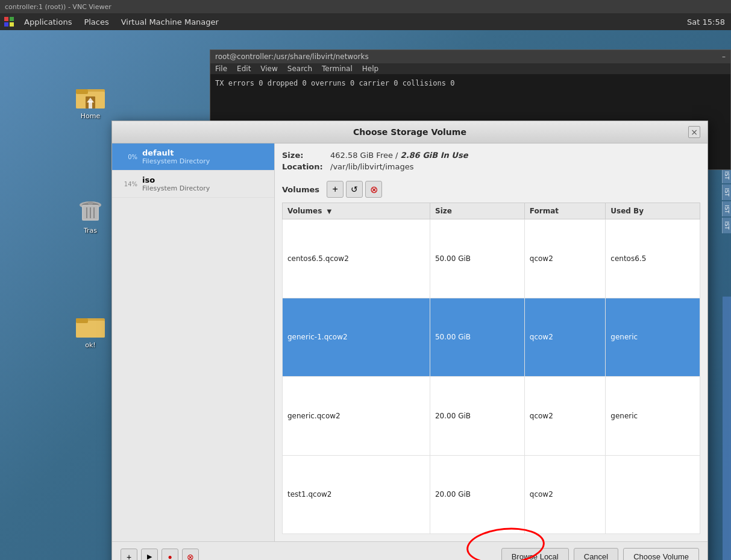  What do you see at coordinates (491, 189) in the screenshot?
I see `volumes-toolbar: Volumes + ↺ ⊗` at bounding box center [491, 189].